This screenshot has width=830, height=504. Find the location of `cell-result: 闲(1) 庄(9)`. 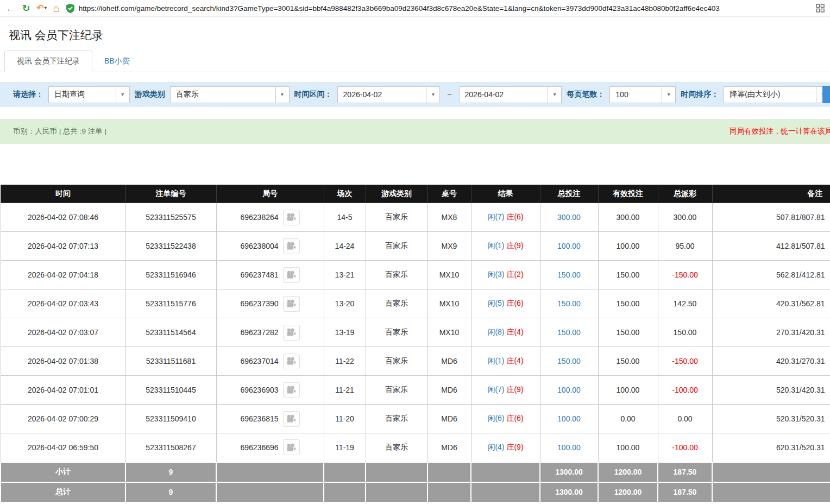

cell-result: 闲(1) 庄(9) is located at coordinates (505, 247).